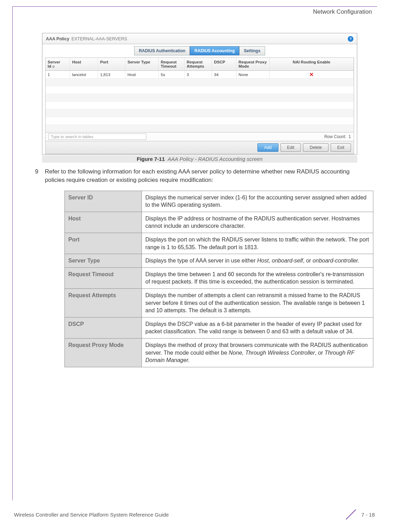 The image size is (394, 532). Describe the element at coordinates (97, 137) in the screenshot. I see `search-input: Type to search in tables` at that location.